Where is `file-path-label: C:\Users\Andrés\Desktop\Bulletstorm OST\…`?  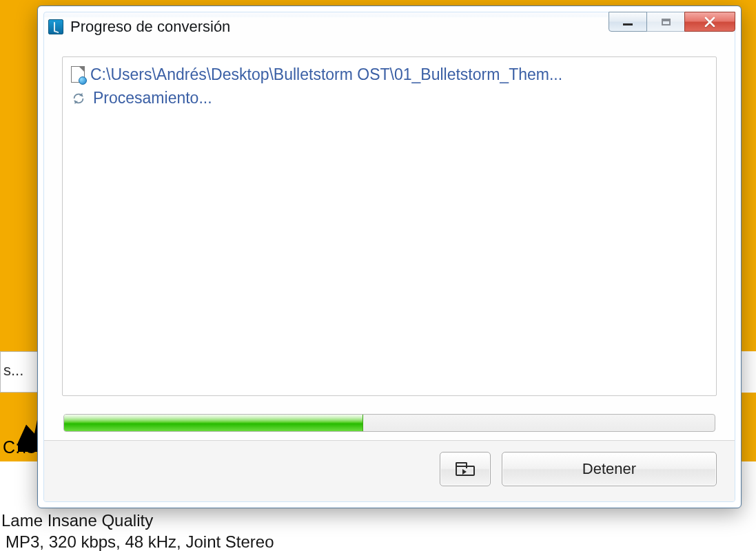 file-path-label: C:\Users\Andrés\Desktop\Bulletstorm OST\… is located at coordinates (327, 74).